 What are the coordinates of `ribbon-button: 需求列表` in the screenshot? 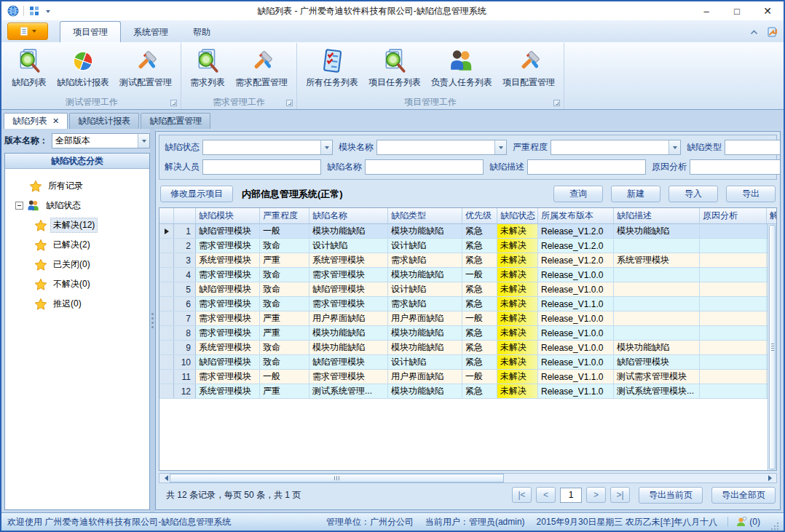 It's located at (208, 68).